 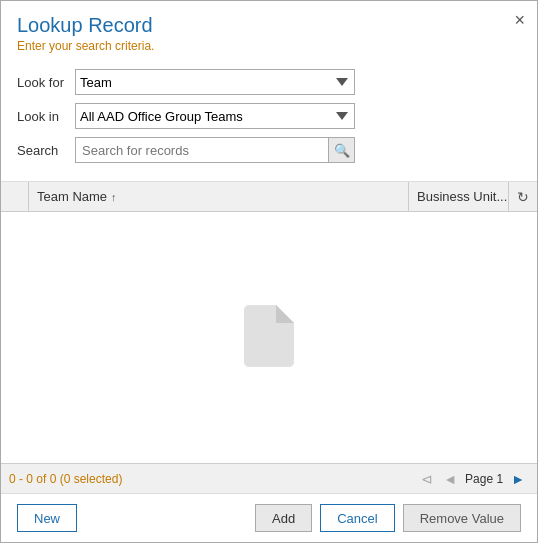 I want to click on dialog-header: Lookup Record Enter your search criteria…, so click(x=269, y=30).